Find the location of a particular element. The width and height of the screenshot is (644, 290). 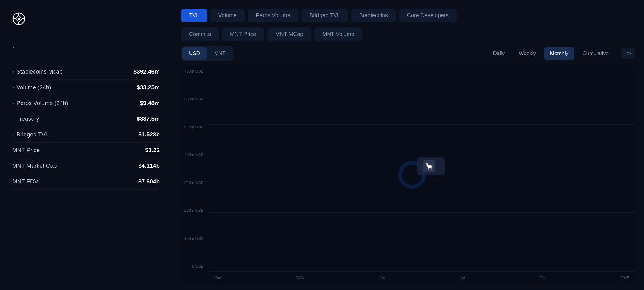

metric-row: › Volume (24h) $33.25m is located at coordinates (86, 87).